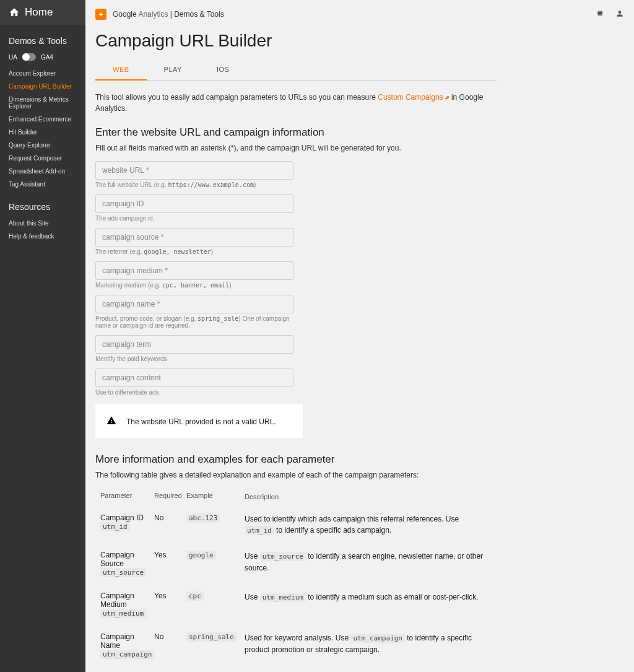  Describe the element at coordinates (296, 103) in the screenshot. I see `intro-text: This tool allows you to easily add campa…` at that location.